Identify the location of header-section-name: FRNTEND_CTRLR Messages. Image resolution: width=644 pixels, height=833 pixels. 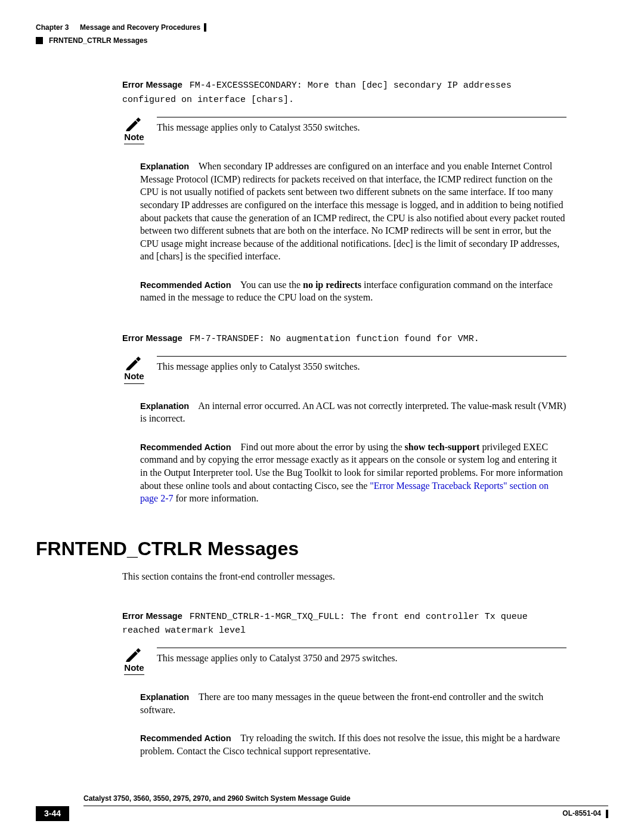
(98, 41).